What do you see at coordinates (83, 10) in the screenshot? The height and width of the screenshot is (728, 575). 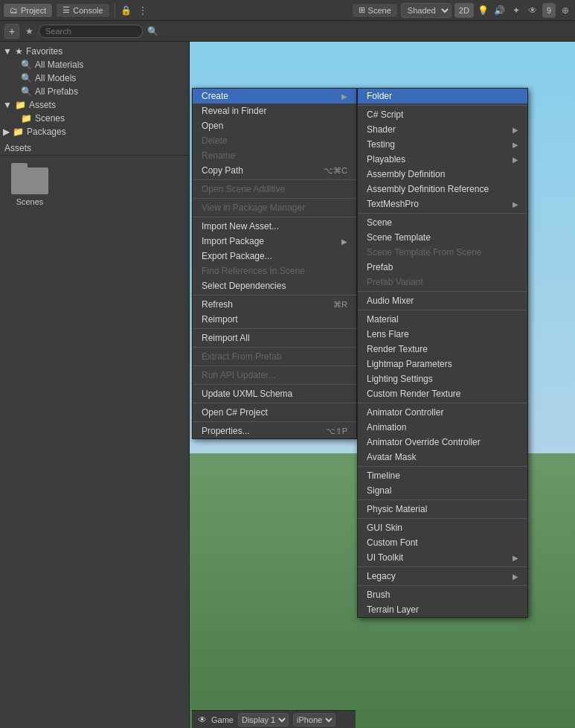 I see `tab-console: ☰ Console` at bounding box center [83, 10].